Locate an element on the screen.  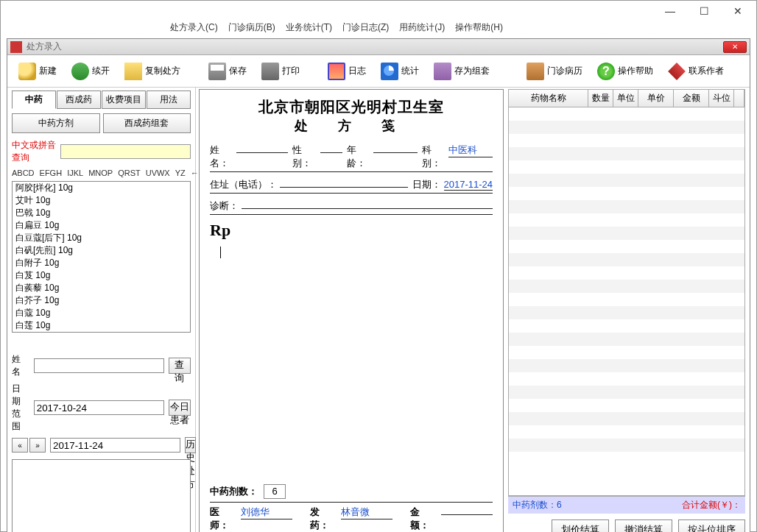
patient-name-label: 姓 名 is located at coordinates (21, 366).